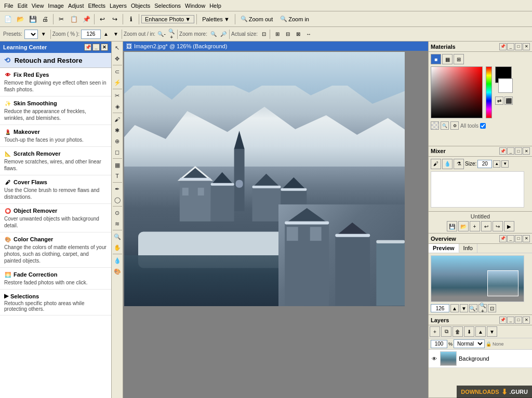 This screenshot has height=398, width=532. Describe the element at coordinates (503, 47) in the screenshot. I see `materials-pin-btn: 📌` at that location.